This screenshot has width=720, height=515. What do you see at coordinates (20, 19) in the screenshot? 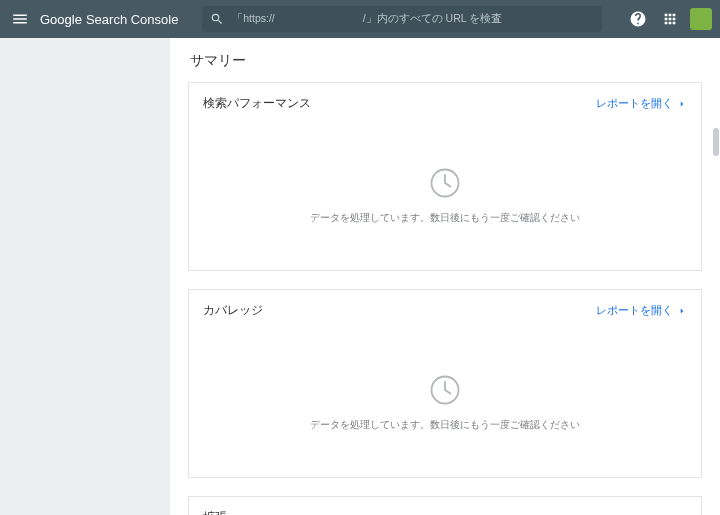
I see `hamburger-icon` at bounding box center [20, 19].